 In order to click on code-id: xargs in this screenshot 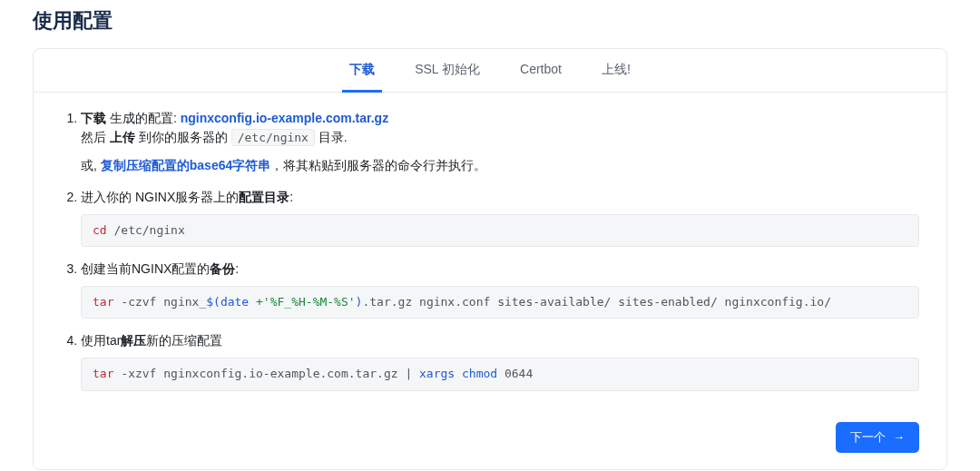, I will do `click(437, 374)`.